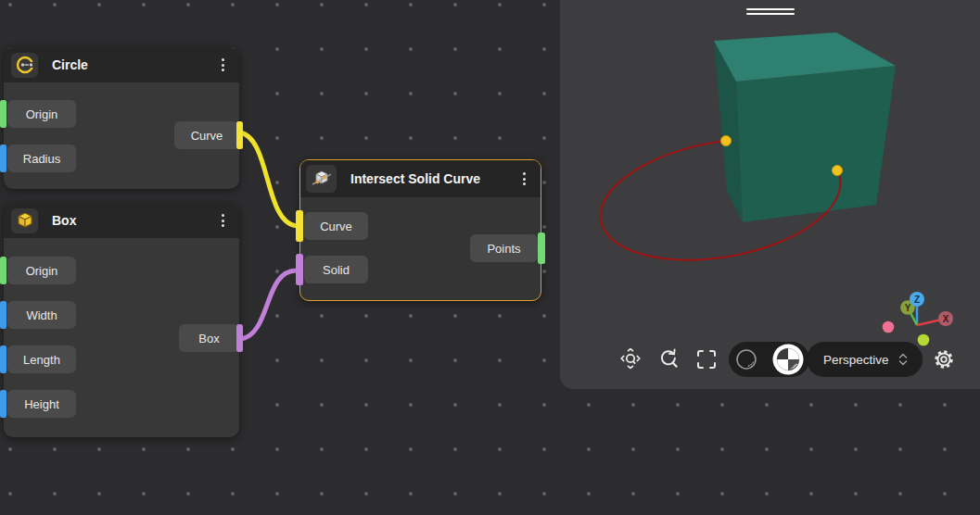 Image resolution: width=980 pixels, height=515 pixels. What do you see at coordinates (269, 180) in the screenshot?
I see `wire-circle-curve-to-intersect` at bounding box center [269, 180].